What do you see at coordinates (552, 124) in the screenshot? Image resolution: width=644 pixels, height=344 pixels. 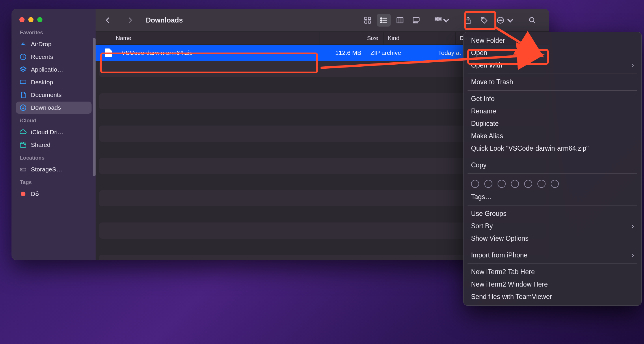 I see `menu-item-duplicate: Duplicate` at bounding box center [552, 124].